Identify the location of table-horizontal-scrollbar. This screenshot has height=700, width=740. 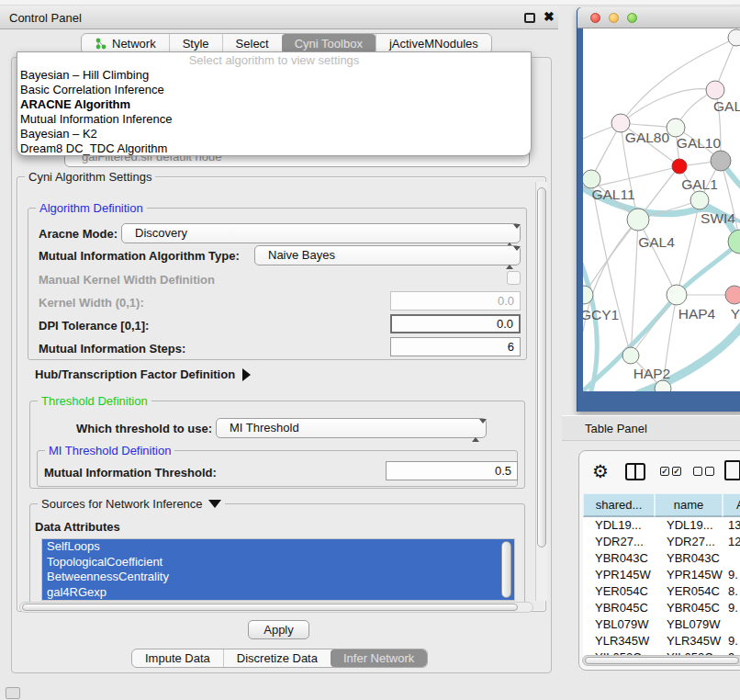
(661, 660).